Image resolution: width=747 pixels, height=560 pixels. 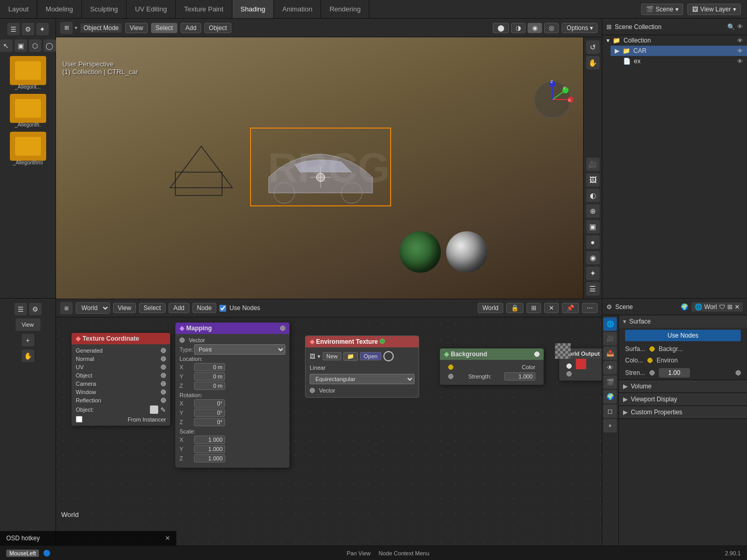 What do you see at coordinates (210, 413) in the screenshot?
I see `mapping-rot-y-input` at bounding box center [210, 413].